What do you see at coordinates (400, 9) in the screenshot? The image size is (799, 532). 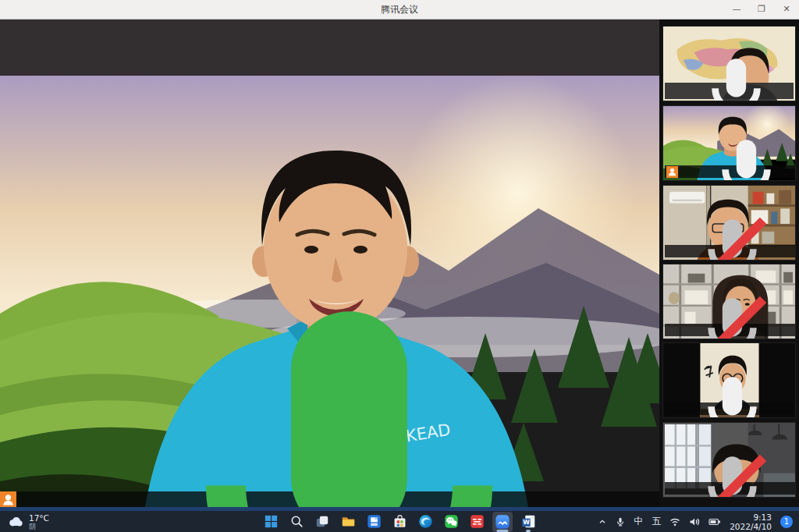 I see `window-titlebar: 腾讯会议 — ❐ ✕` at bounding box center [400, 9].